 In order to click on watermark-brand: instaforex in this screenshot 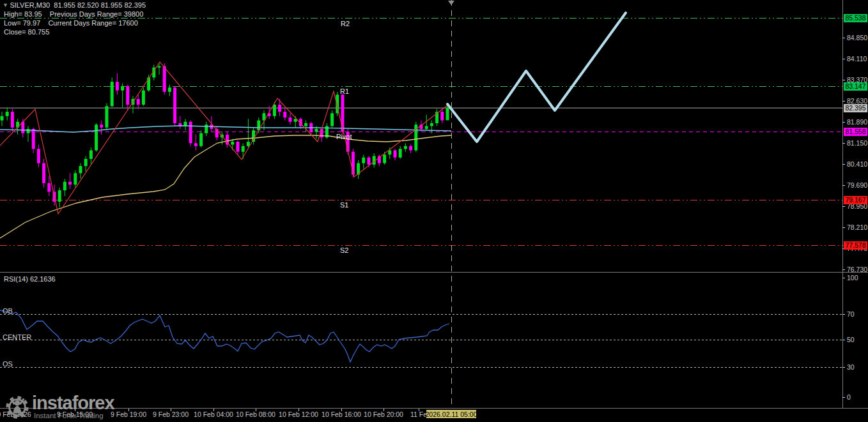, I will do `click(73, 403)`.